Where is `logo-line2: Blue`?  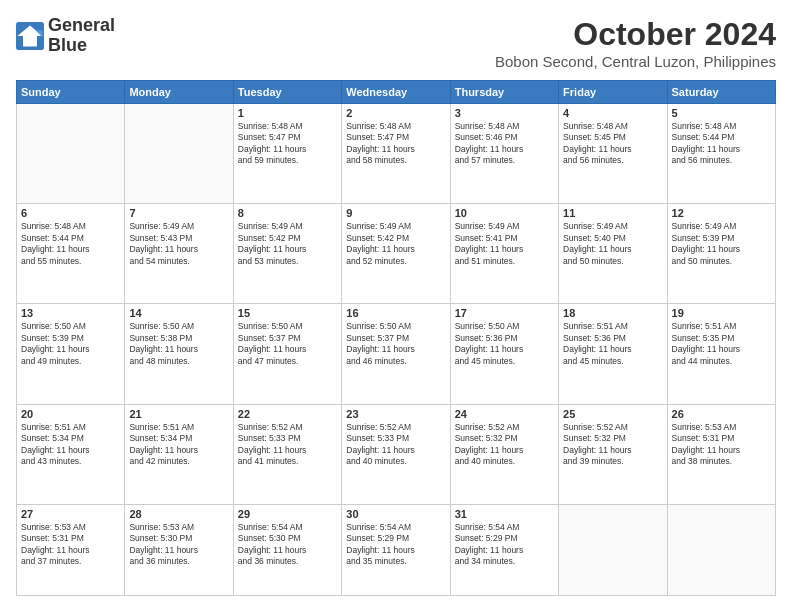 logo-line2: Blue is located at coordinates (82, 46).